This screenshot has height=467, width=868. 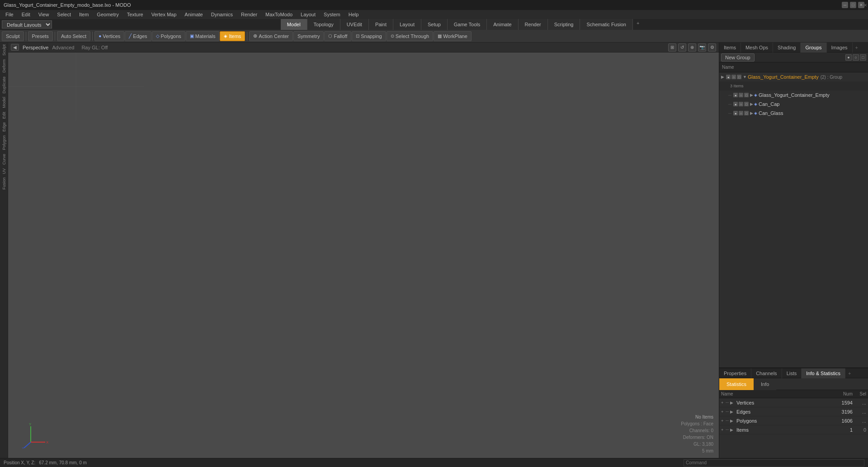 What do you see at coordinates (407, 24) in the screenshot?
I see `tab-layout: Layout` at bounding box center [407, 24].